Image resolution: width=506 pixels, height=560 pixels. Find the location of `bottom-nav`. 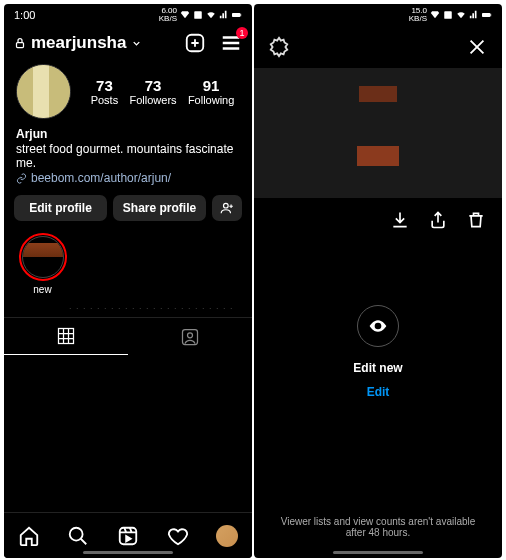

bottom-nav is located at coordinates (128, 535).